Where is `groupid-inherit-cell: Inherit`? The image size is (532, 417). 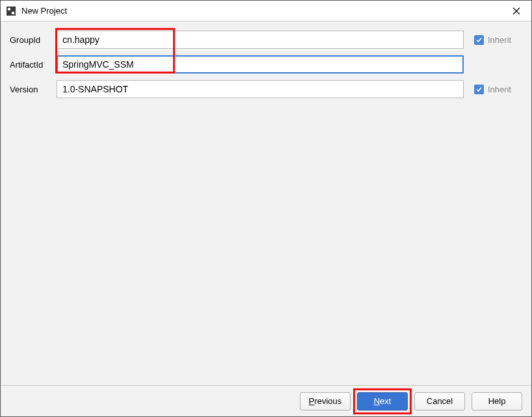 groupid-inherit-cell: Inherit is located at coordinates (493, 40).